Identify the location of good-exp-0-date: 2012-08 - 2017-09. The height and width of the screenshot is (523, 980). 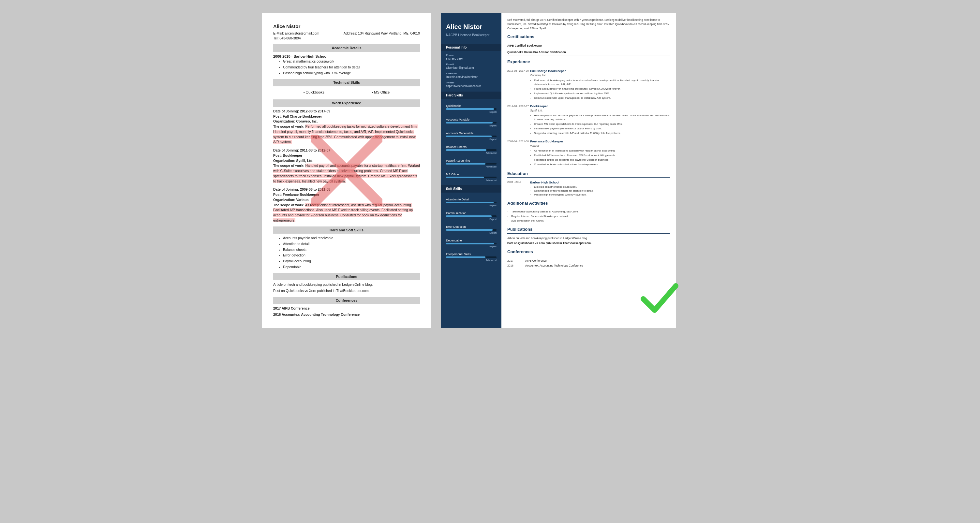
(519, 85).